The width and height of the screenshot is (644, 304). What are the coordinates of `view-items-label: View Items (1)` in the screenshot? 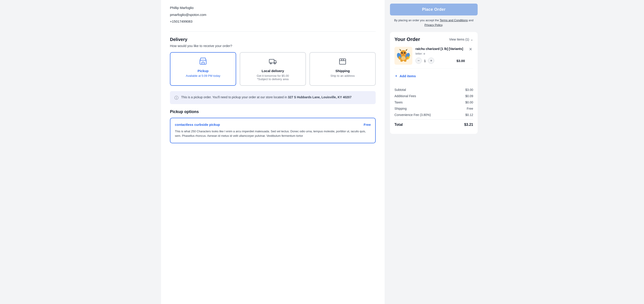 It's located at (459, 40).